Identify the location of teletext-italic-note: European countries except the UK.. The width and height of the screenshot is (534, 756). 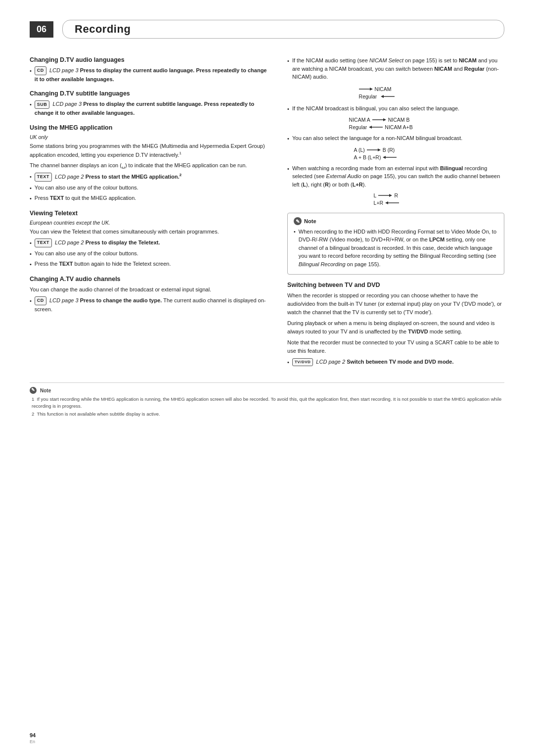
(149, 223).